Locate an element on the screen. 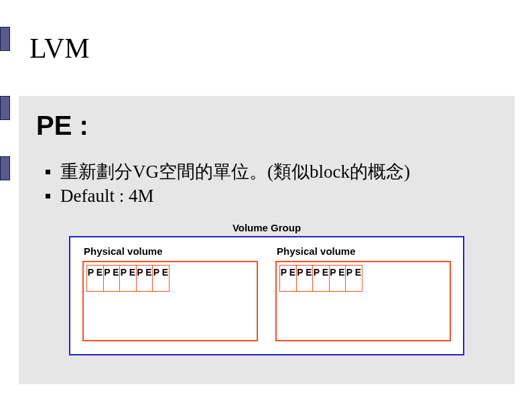  subheading: PE : is located at coordinates (267, 126).